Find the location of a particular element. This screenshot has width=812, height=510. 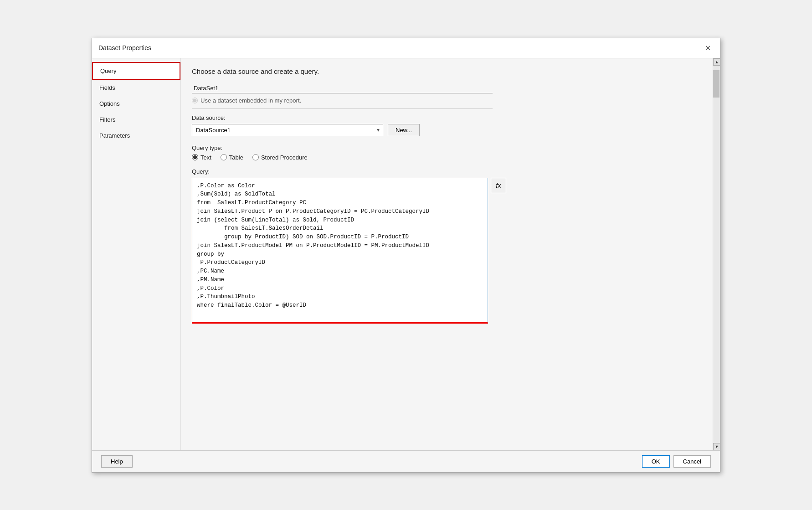

sidebar-item-options: Options is located at coordinates (136, 104).